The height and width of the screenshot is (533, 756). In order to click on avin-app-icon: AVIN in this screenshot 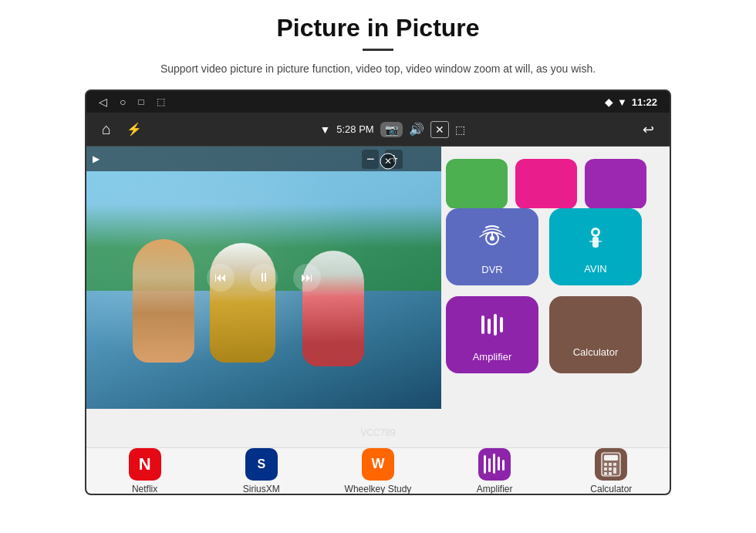, I will do `click(596, 247)`.